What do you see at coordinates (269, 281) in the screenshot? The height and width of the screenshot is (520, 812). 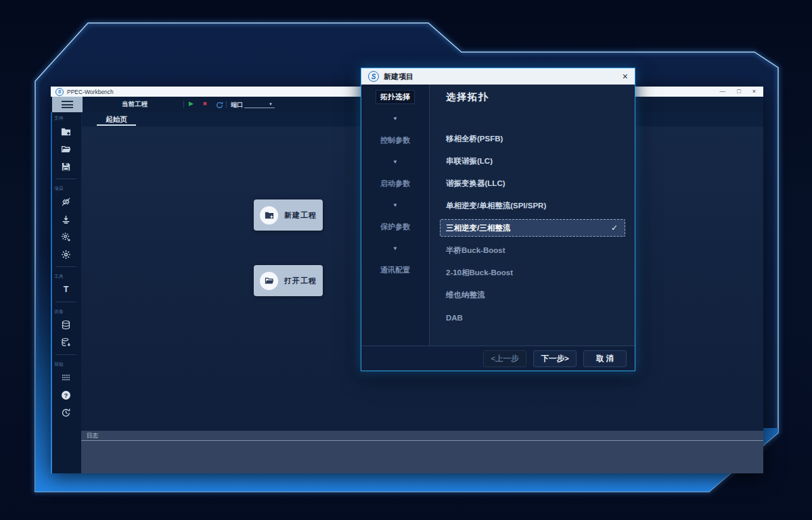 I see `open-project-folder-icon` at bounding box center [269, 281].